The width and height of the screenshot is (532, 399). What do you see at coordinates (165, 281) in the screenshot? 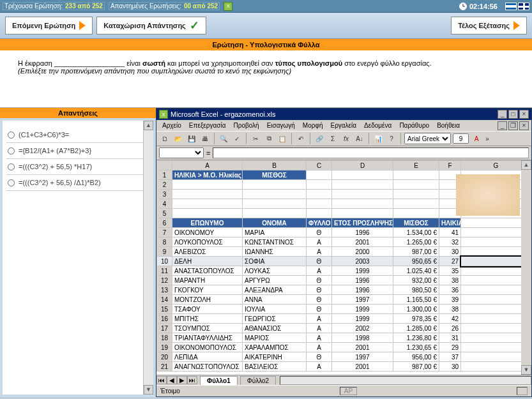
I see `row-header: 12` at bounding box center [165, 281].